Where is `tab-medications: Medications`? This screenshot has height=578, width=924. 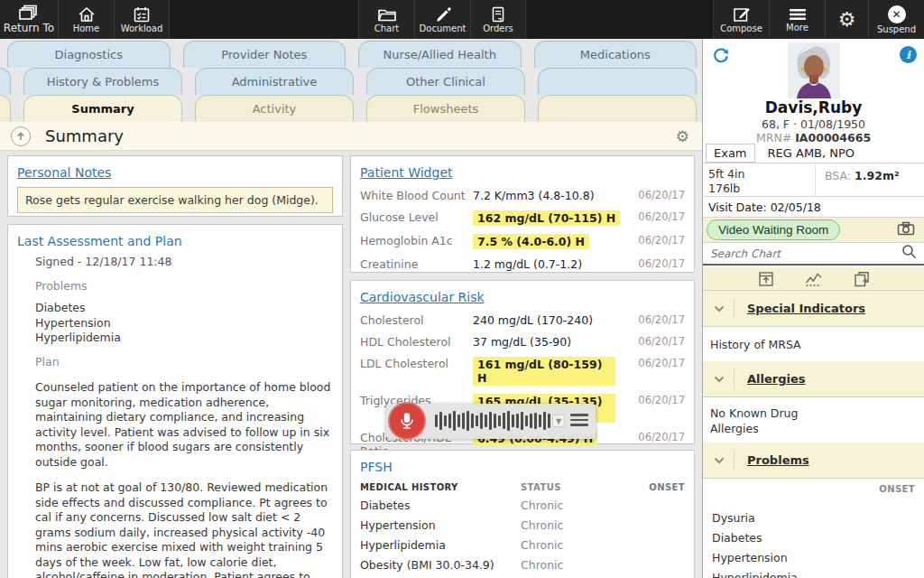 tab-medications: Medications is located at coordinates (615, 54).